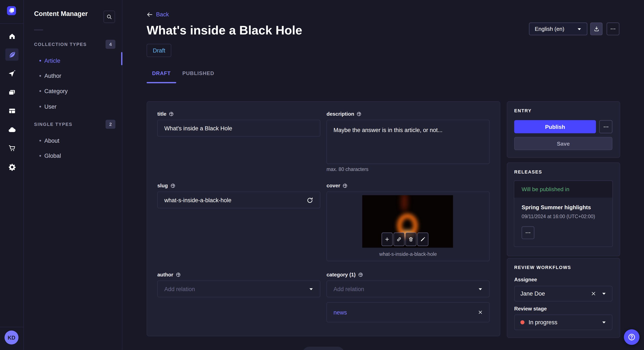  I want to click on cover-add-button, so click(387, 239).